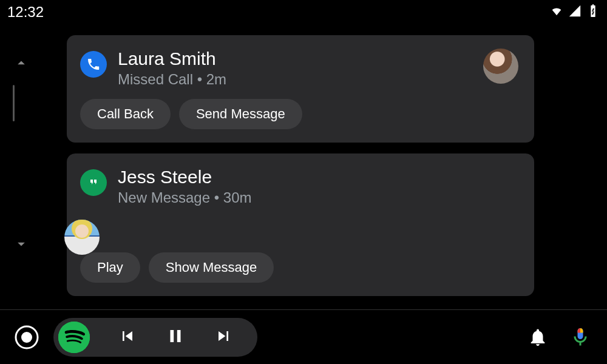  Describe the element at coordinates (240, 114) in the screenshot. I see `send-message-button: Send Message` at that location.